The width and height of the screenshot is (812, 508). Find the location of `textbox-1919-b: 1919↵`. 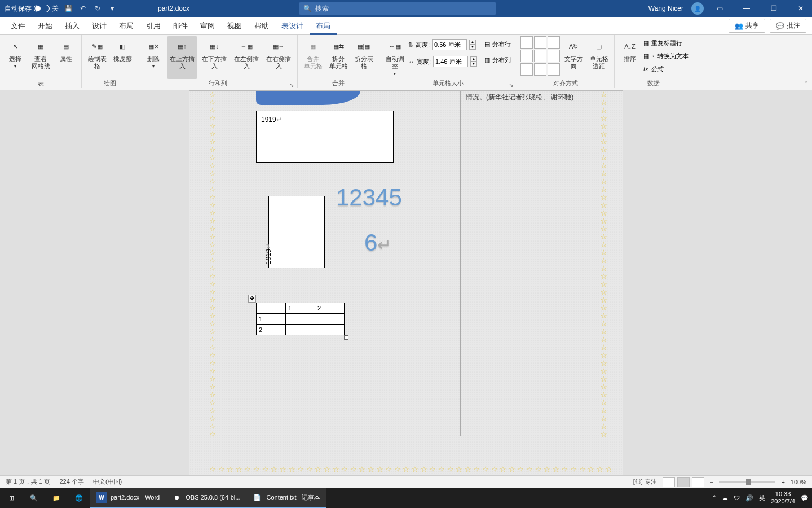

textbox-1919-b: 1919↵ is located at coordinates (297, 232).